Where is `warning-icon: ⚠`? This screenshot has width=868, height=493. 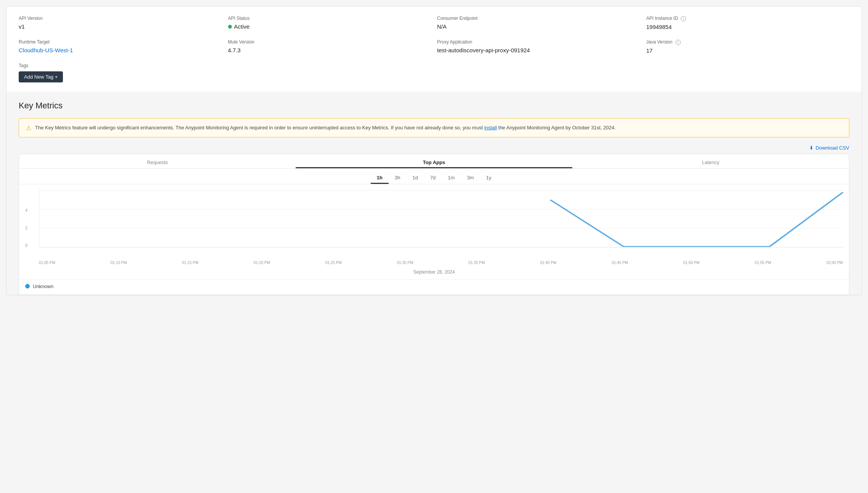
warning-icon: ⚠ is located at coordinates (29, 128).